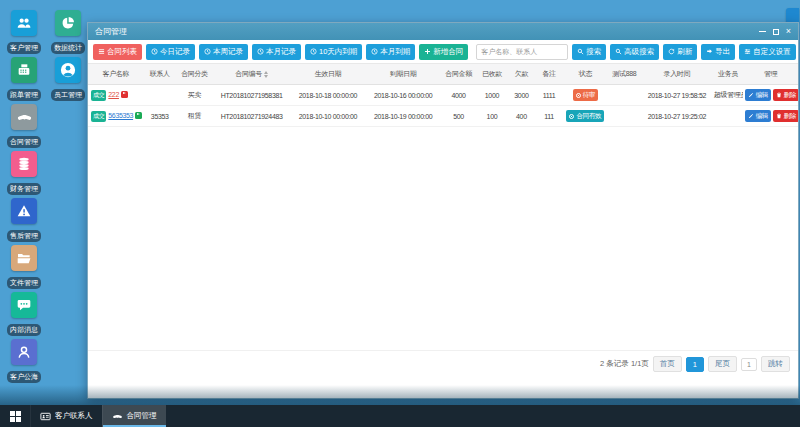 This screenshot has width=800, height=427. Describe the element at coordinates (762, 32) in the screenshot. I see `minimize-button` at that location.